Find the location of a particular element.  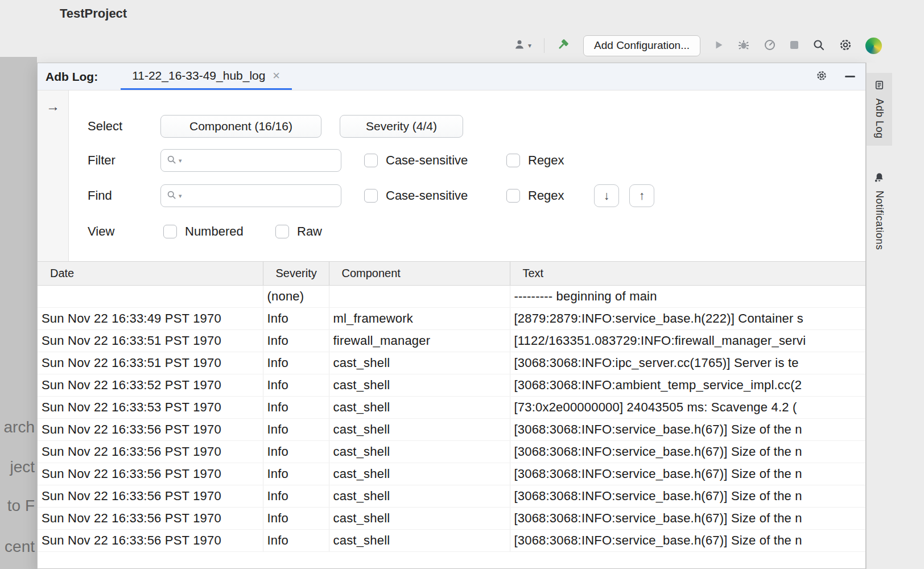

table-row: Sun Nov 22 16:33:53 PST 1970 Info cast_s… is located at coordinates (452, 407).